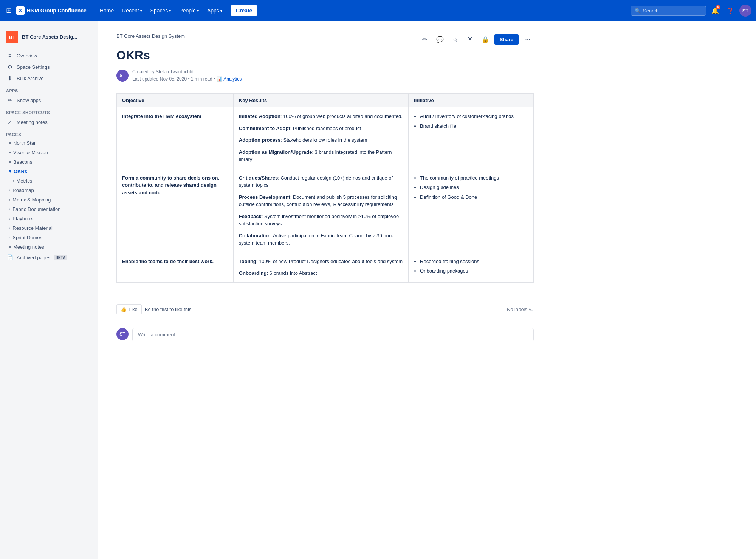 This screenshot has height=559, width=756. What do you see at coordinates (50, 37) in the screenshot?
I see `space-name: BT Core Assets Desig...` at bounding box center [50, 37].